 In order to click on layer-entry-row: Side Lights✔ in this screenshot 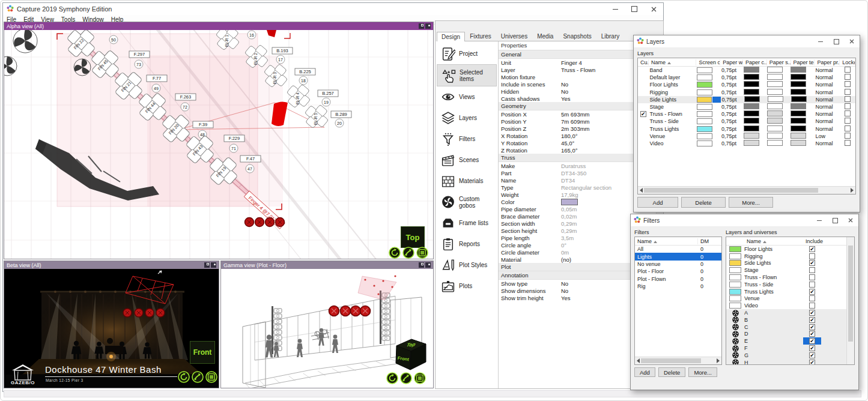, I will do `click(791, 264)`.